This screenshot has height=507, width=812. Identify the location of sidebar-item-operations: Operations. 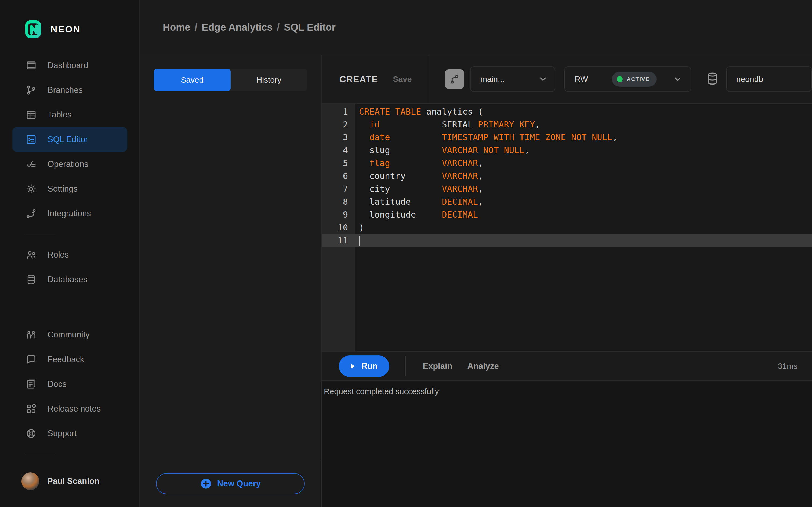
(70, 164).